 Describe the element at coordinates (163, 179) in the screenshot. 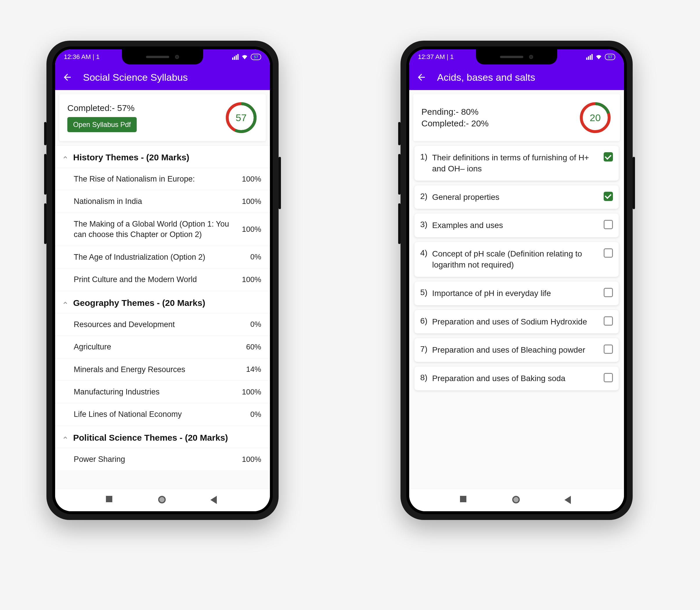

I see `topic-row: The Rise of Nationalism in Europe: 100%` at that location.